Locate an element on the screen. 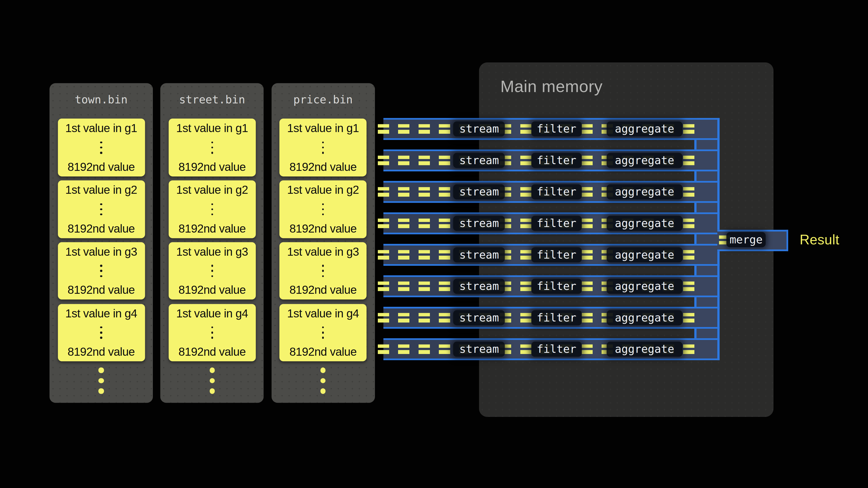  file-column-price: price.bin 1st value in g1 8192nd value 1… is located at coordinates (323, 243).